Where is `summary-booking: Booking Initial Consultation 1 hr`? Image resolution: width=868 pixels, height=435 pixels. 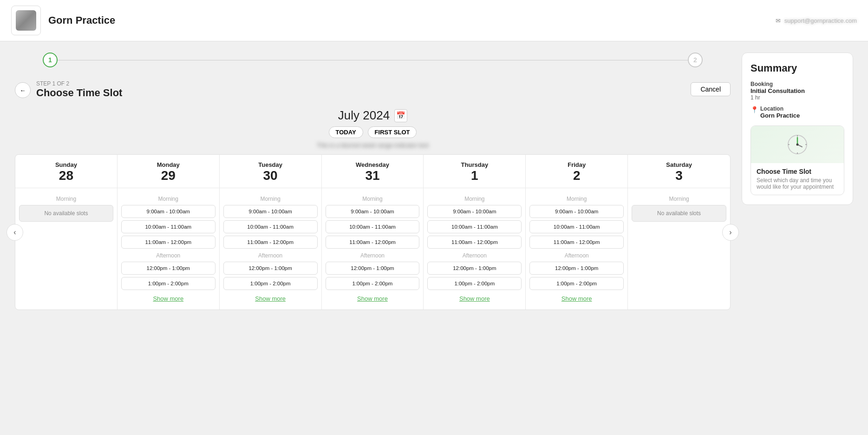
summary-booking: Booking Initial Consultation 1 hr is located at coordinates (797, 91).